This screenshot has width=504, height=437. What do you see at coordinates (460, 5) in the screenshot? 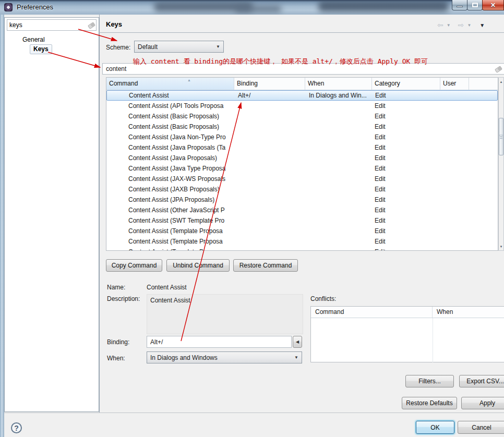
I see `minimize-button` at bounding box center [460, 5].